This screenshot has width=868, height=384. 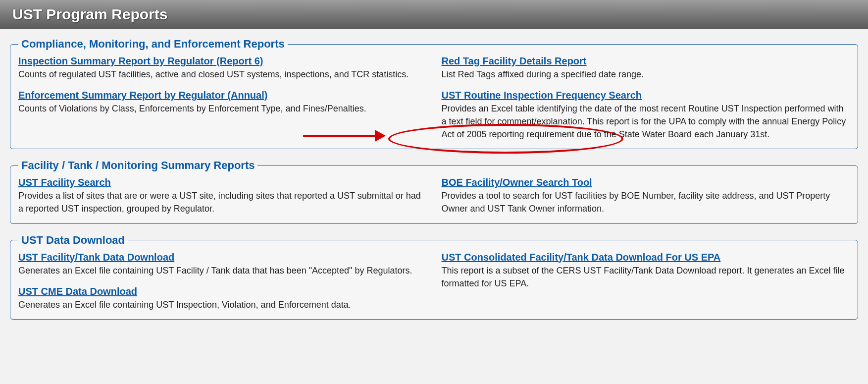 What do you see at coordinates (153, 44) in the screenshot?
I see `section-cme-legend: Compliance, Monitoring, and Enforcement …` at bounding box center [153, 44].